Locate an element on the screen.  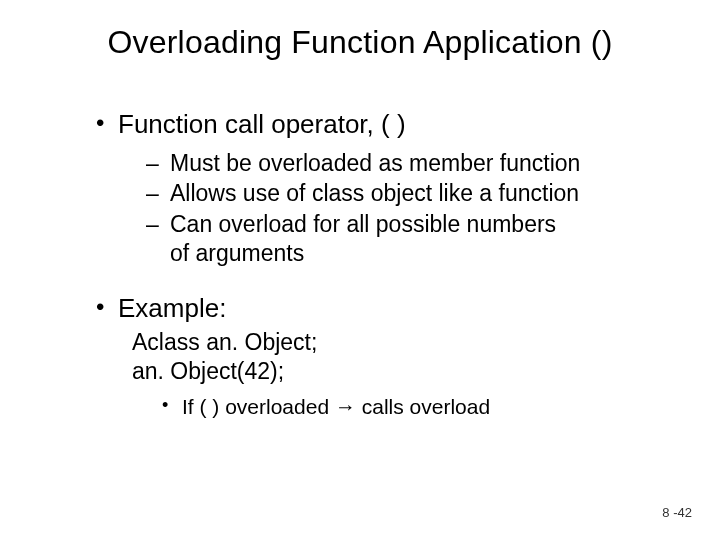
code-example: Aclass an. Object; an. Object(42); is located at coordinates (396, 357).